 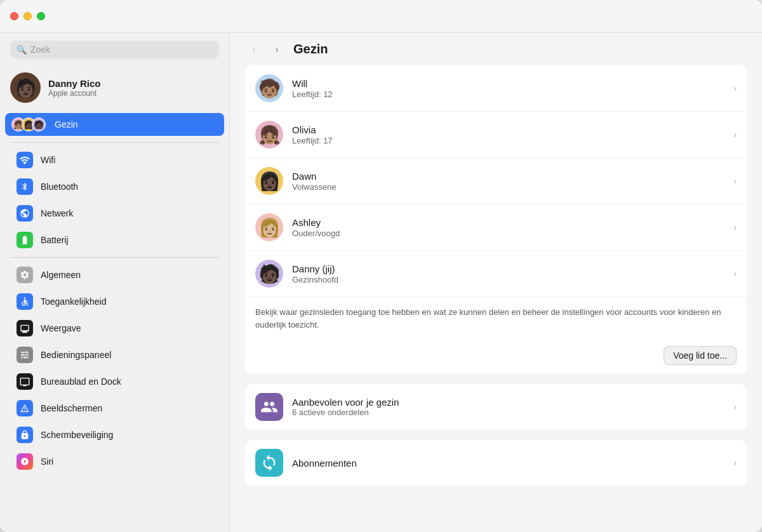 What do you see at coordinates (114, 382) in the screenshot?
I see `sidebar-item-bureaubladendock: Bureaublad en Dock` at bounding box center [114, 382].